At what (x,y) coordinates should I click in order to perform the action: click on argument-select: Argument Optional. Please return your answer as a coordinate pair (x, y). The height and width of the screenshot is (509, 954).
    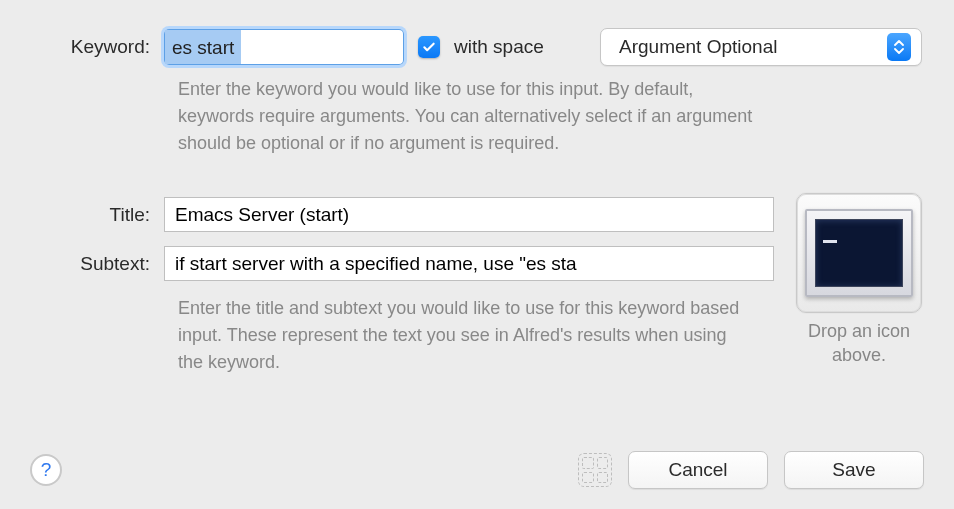
    Looking at the image, I should click on (761, 47).